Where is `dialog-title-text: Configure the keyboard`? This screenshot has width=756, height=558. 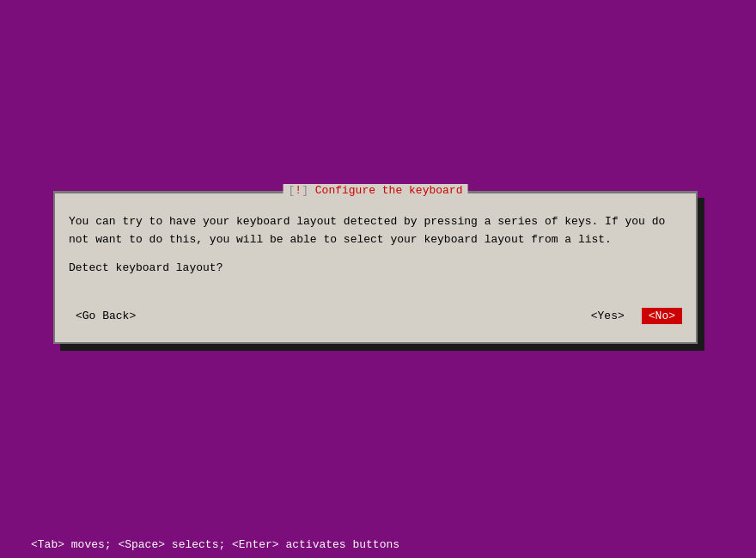
dialog-title-text: Configure the keyboard is located at coordinates (389, 191).